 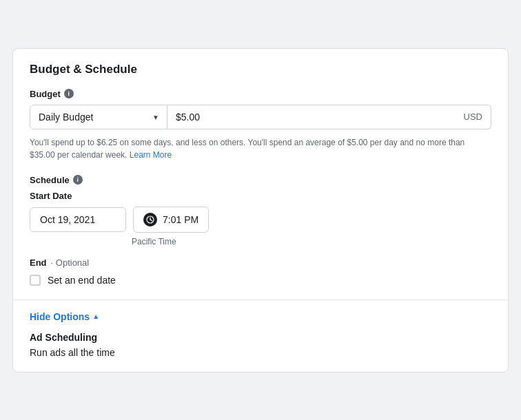 What do you see at coordinates (260, 149) in the screenshot?
I see `budget-note: You'll spend up to $6.25 on some days, a…` at bounding box center [260, 149].